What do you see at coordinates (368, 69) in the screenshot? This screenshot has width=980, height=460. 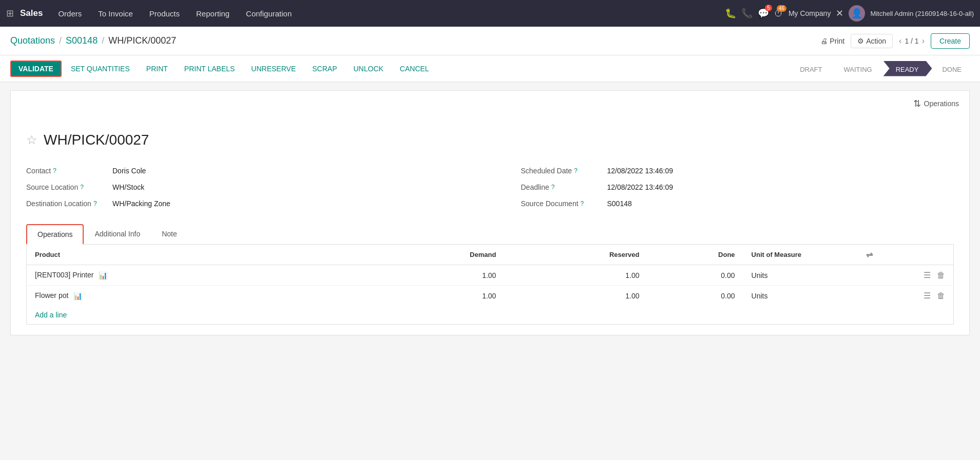 I see `unlock-button: UNLOCK` at bounding box center [368, 69].